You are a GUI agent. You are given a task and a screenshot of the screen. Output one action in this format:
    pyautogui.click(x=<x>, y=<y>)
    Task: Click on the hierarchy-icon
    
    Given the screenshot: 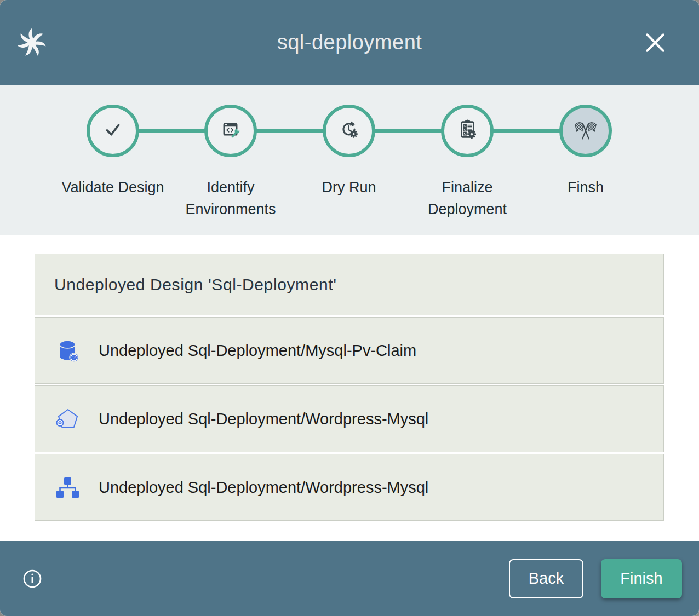 What is the action you would take?
    pyautogui.click(x=67, y=487)
    